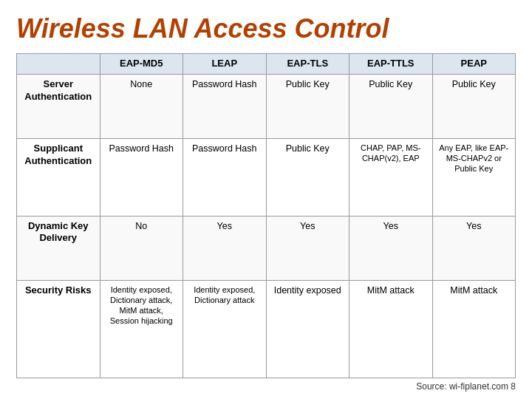  I want to click on page-title: Wireless LAN Access Control, so click(266, 29).